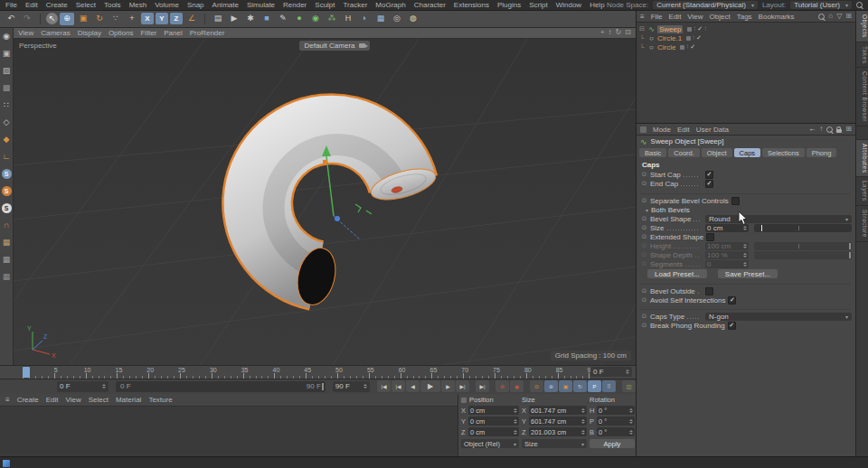  I want to click on om-menu-bookmarks: Bookmarks, so click(777, 16).